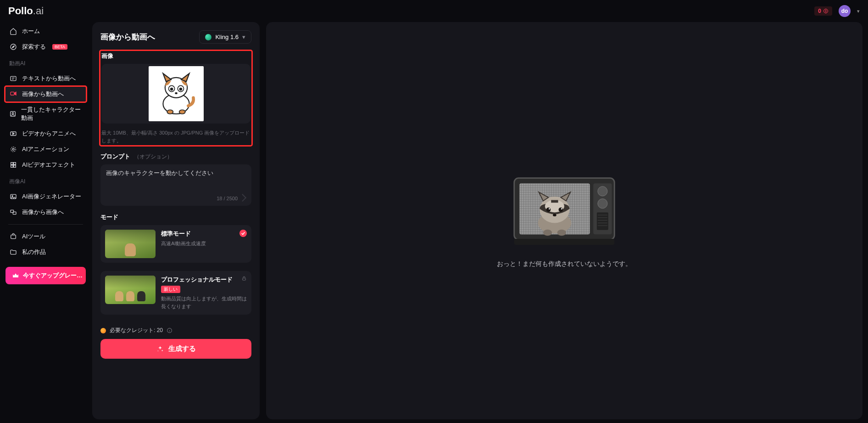 This screenshot has width=868, height=423. What do you see at coordinates (13, 197) in the screenshot?
I see `image-gen-icon` at bounding box center [13, 197].